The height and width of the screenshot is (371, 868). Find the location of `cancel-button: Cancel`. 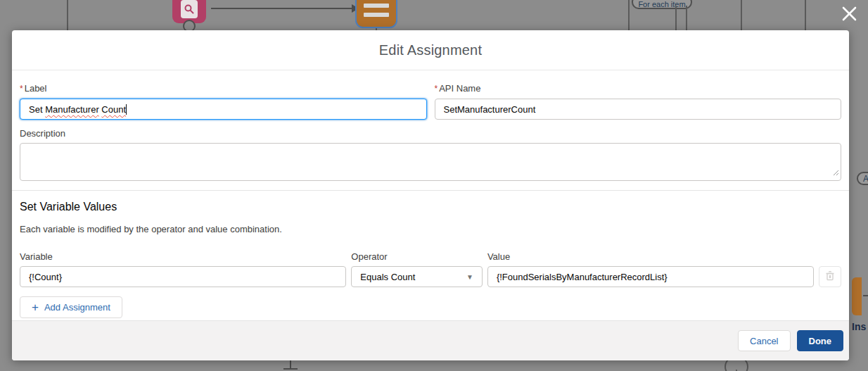

cancel-button: Cancel is located at coordinates (764, 341).